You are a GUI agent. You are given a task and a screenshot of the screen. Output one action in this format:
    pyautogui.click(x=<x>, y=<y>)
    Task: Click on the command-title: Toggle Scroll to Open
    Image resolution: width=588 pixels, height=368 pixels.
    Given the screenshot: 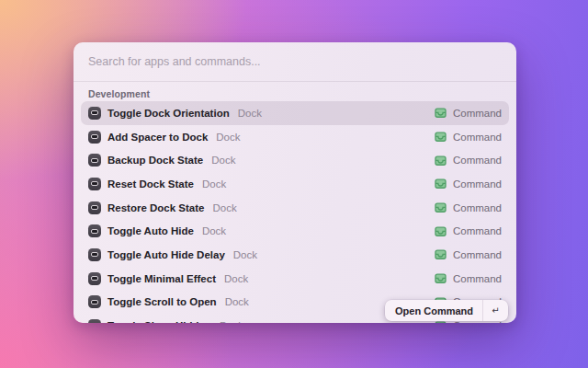 What is the action you would take?
    pyautogui.click(x=162, y=302)
    